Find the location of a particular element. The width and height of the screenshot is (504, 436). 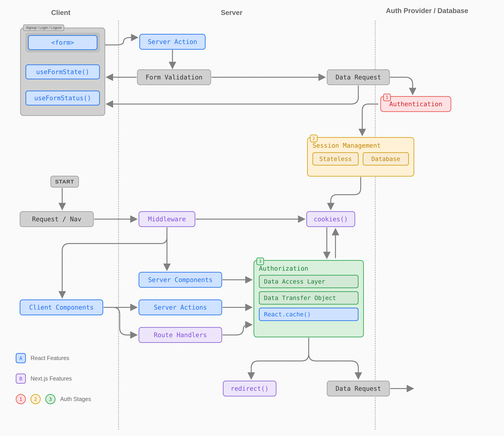

legend-circle-3: 3 is located at coordinates (50, 399).